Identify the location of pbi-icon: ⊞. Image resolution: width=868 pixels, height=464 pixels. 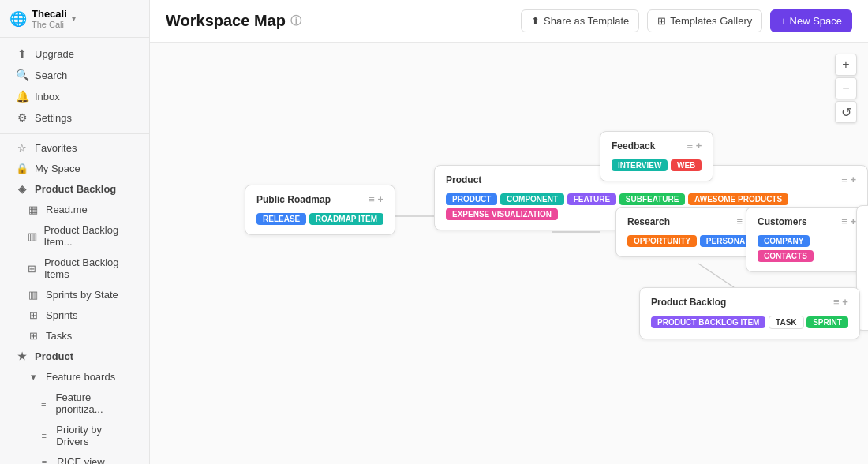
(32, 268).